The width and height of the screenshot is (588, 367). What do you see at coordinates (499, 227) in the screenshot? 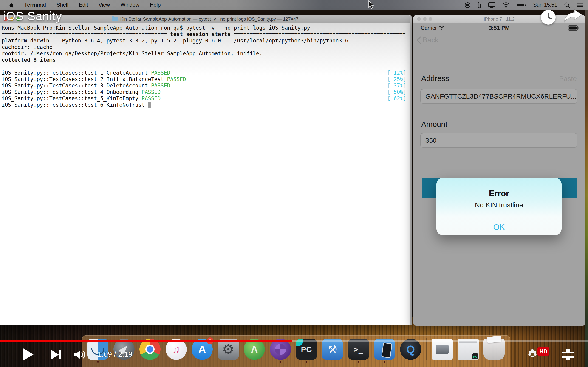
I see `alert-ok-button: OK` at bounding box center [499, 227].